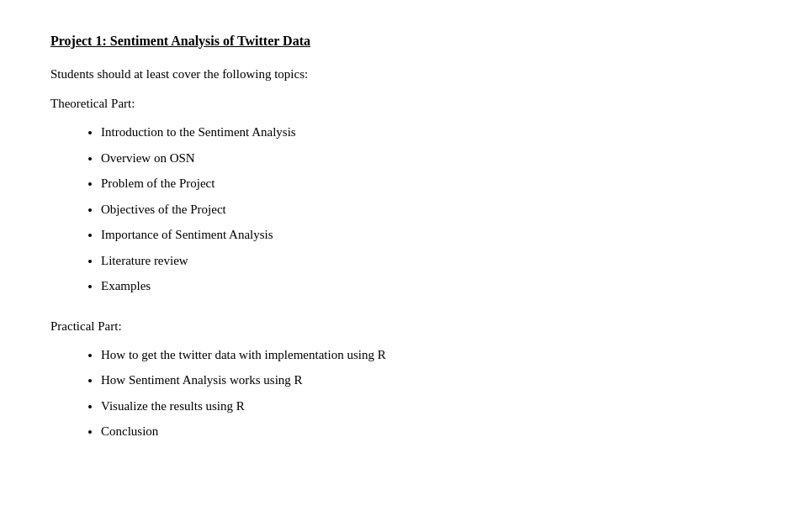 Image resolution: width=800 pixels, height=532 pixels. I want to click on practical-label: Practical Part:, so click(400, 326).